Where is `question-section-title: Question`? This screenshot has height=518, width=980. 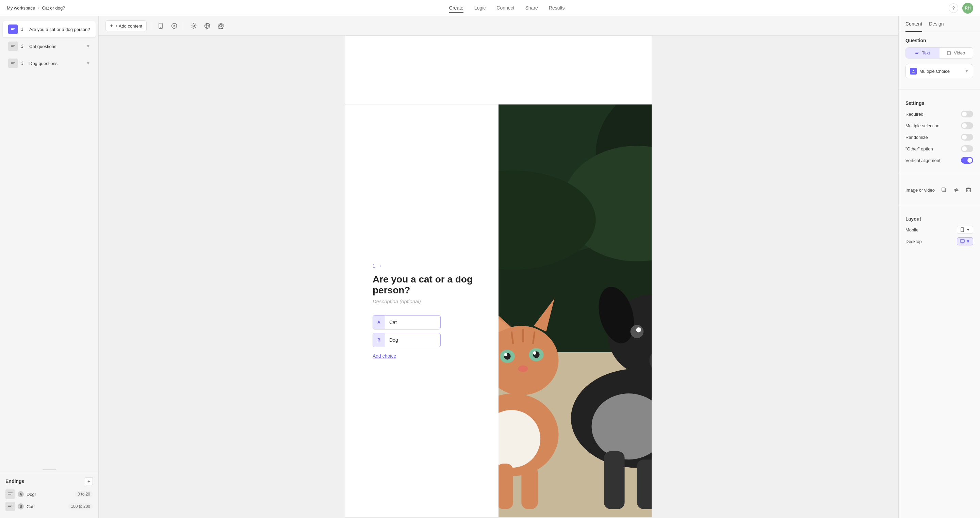 question-section-title: Question is located at coordinates (939, 40).